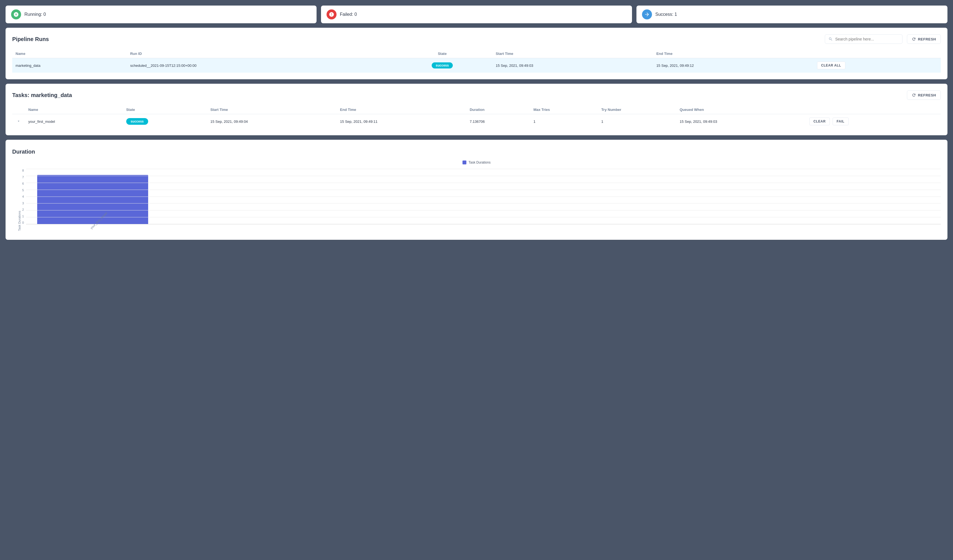 This screenshot has width=953, height=560. What do you see at coordinates (23, 216) in the screenshot?
I see `y-val-1: 1` at bounding box center [23, 216].